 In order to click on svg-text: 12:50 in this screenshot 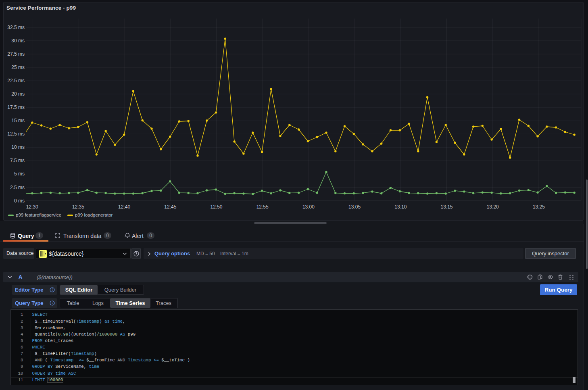, I will do `click(216, 207)`.